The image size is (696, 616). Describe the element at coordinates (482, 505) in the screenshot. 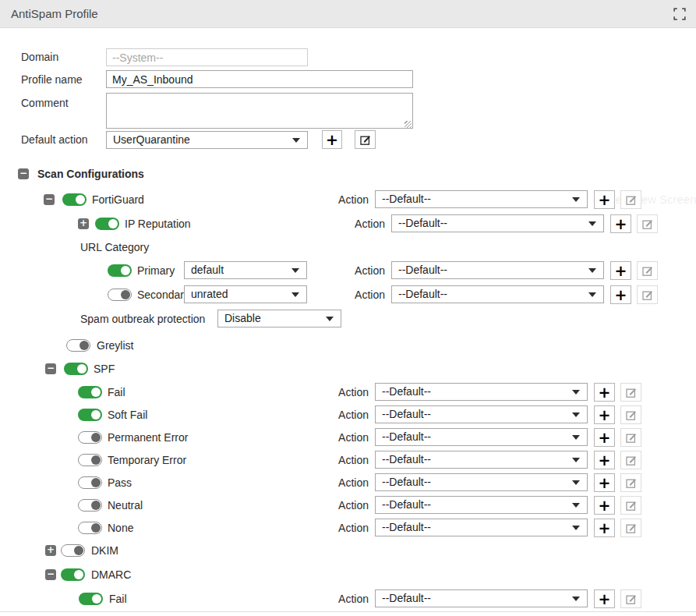

I see `spf-neutral-action-select: --Default--` at that location.